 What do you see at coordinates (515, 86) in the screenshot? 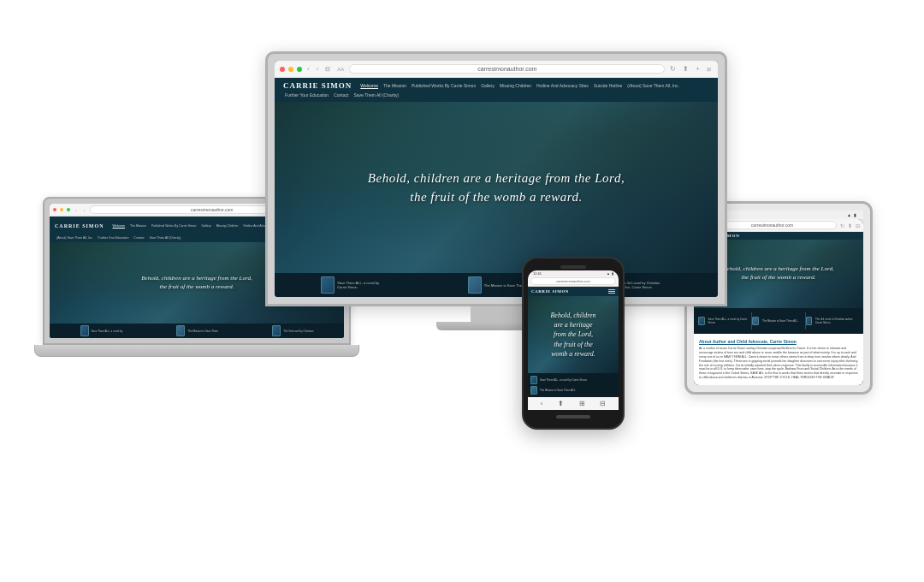
I see `nav-missing-children: Missing Children` at bounding box center [515, 86].